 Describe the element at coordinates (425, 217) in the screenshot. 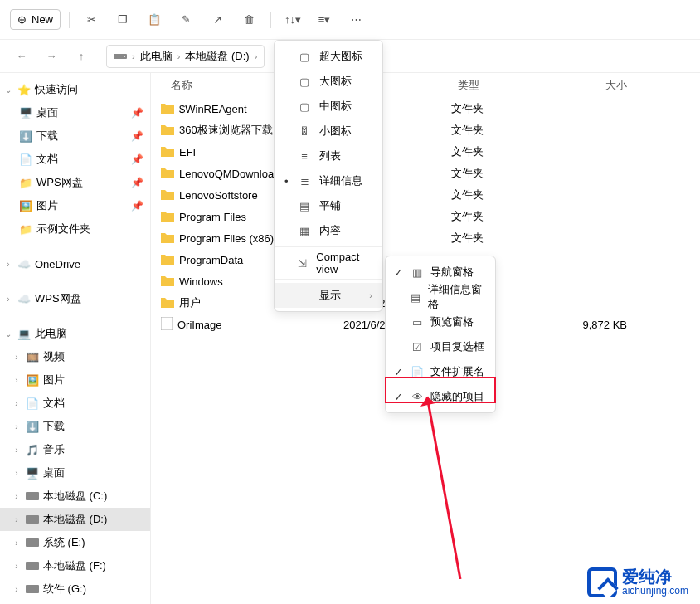

I see `file-row: Program Files2:41文件夹` at that location.